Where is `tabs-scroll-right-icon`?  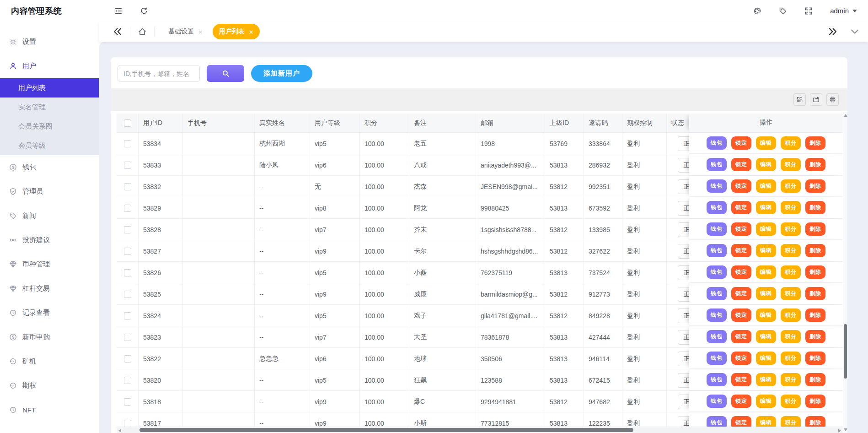
tabs-scroll-right-icon is located at coordinates (833, 32).